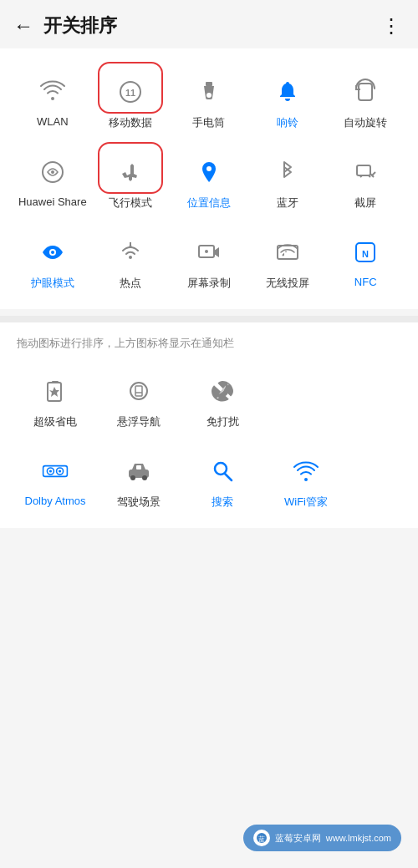 The image size is (418, 868). What do you see at coordinates (139, 422) in the screenshot?
I see `float-nav-label: 悬浮导航` at bounding box center [139, 422].